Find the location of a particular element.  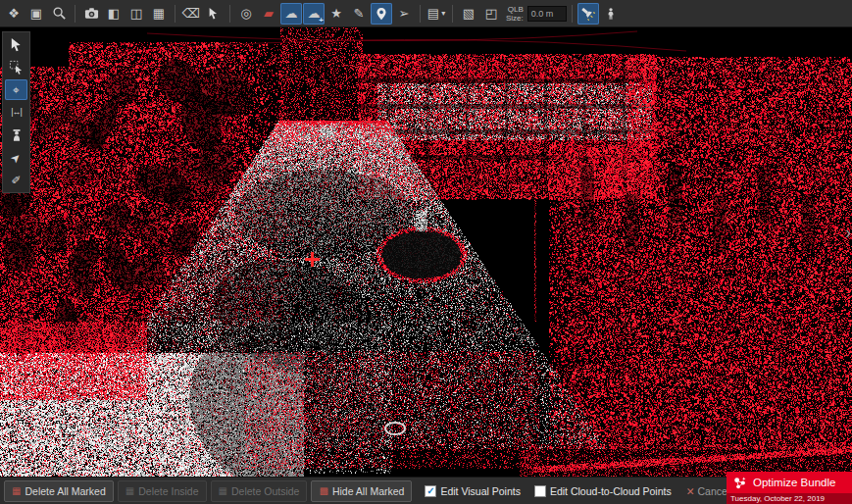

select-arrow-icon is located at coordinates (16, 45).